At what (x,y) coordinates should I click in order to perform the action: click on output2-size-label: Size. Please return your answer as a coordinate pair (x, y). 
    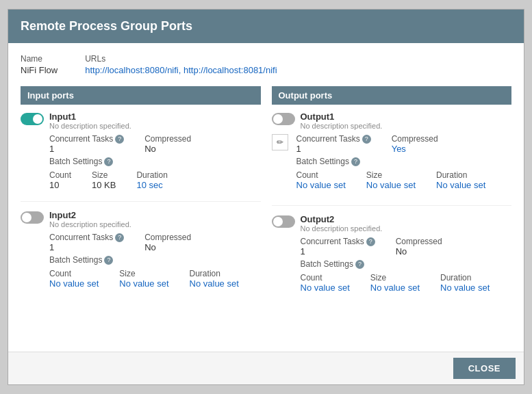
    Looking at the image, I should click on (395, 278).